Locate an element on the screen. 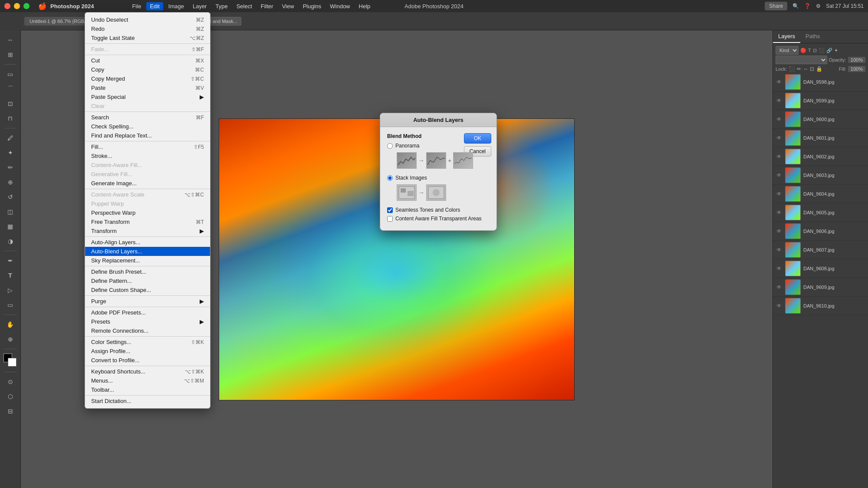 Image resolution: width=868 pixels, height=488 pixels. menu-cut: Cut ⌘X is located at coordinates (148, 61).